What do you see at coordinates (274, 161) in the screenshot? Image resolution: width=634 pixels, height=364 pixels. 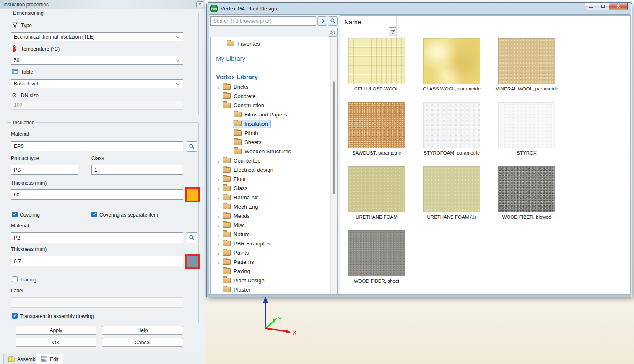 I see `tree-item-countertop: Countertop` at bounding box center [274, 161].